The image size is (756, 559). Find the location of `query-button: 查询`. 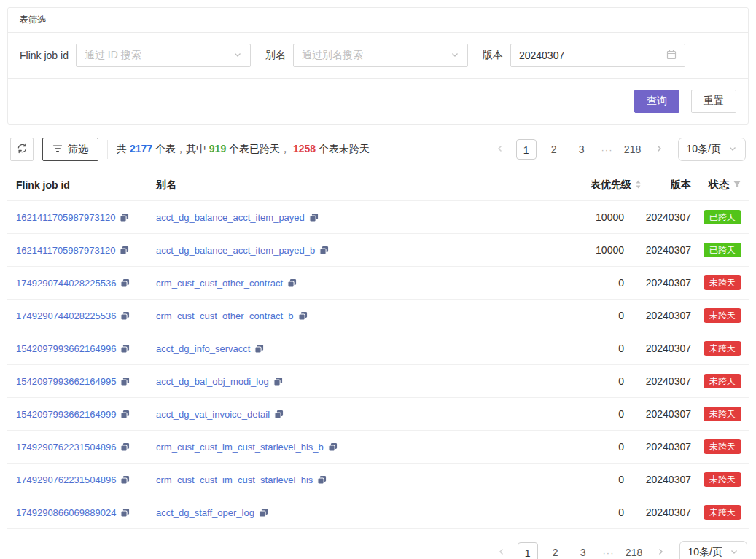

query-button: 查询 is located at coordinates (657, 101).